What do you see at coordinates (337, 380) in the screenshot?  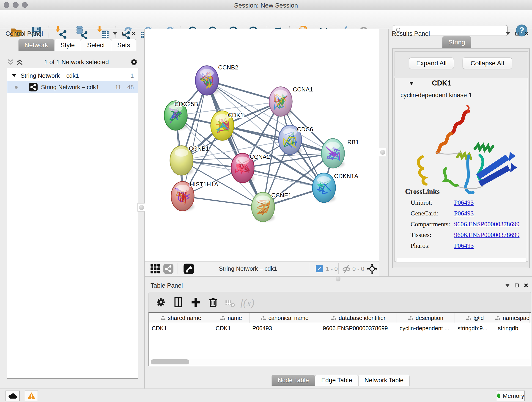 I see `tab-edge-table: Edge Table` at bounding box center [337, 380].